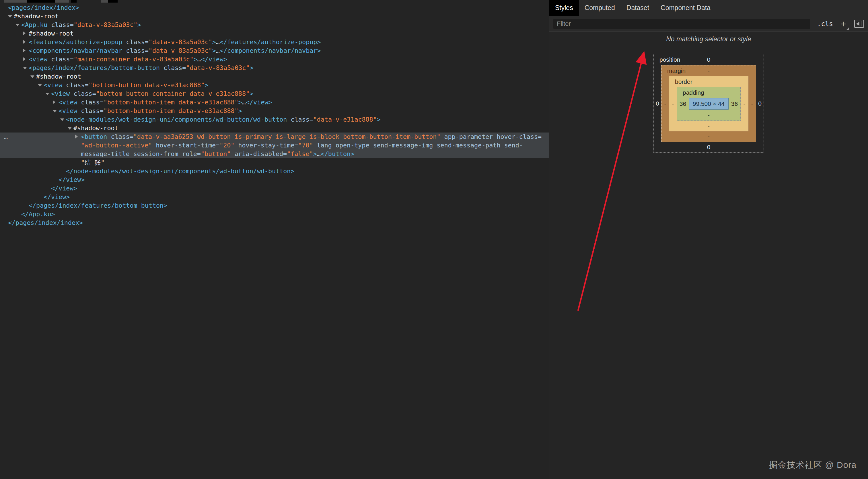 The image size is (868, 479). I want to click on code-segment-attr: aria-disabled=, so click(261, 154).